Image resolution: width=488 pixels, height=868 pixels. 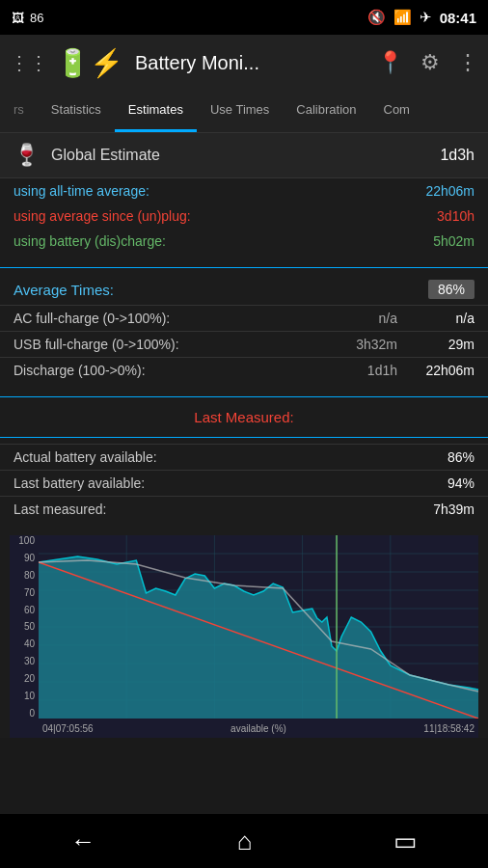 I want to click on chart-x-label-center: available (%), so click(x=258, y=729).